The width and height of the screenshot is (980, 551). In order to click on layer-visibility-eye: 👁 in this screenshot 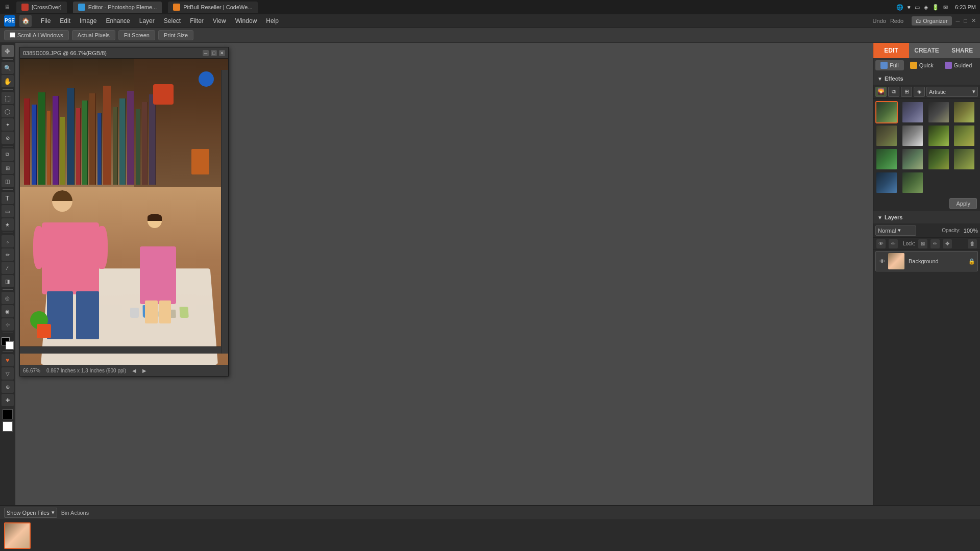, I will do `click(882, 261)`.